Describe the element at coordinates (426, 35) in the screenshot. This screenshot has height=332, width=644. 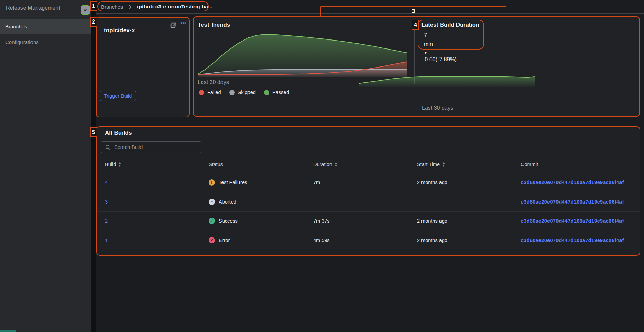
I see `latest-build-duration-value: 7` at that location.